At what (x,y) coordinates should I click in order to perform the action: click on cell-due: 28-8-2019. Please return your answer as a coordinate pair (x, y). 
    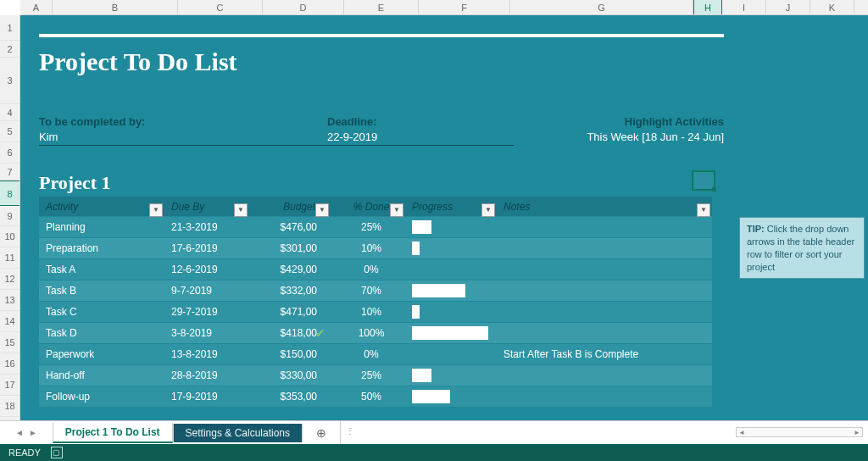
    Looking at the image, I should click on (207, 375).